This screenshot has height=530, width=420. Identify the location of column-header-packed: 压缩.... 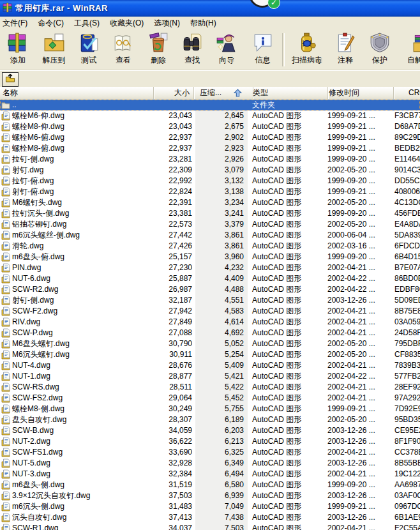
(223, 93).